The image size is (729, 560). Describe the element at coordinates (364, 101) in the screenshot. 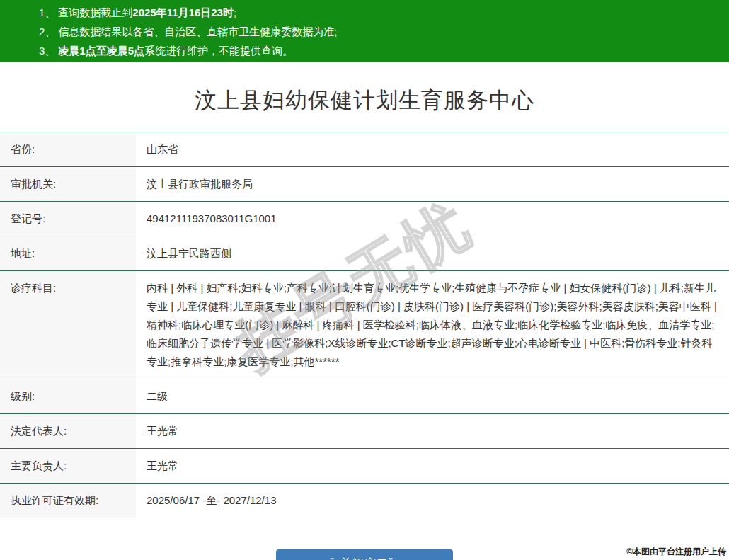

I see `page-title: 汶上县妇幼保健计划生育服务中心` at that location.